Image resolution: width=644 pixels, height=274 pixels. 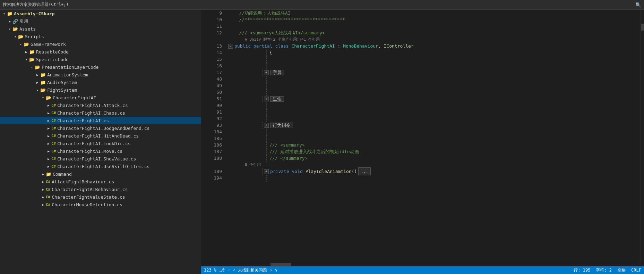 What do you see at coordinates (101, 166) in the screenshot?
I see `sidebar-item-useskill: ▶ C# CharacterFightAI.UseSkillOrItem.cs` at bounding box center [101, 166].